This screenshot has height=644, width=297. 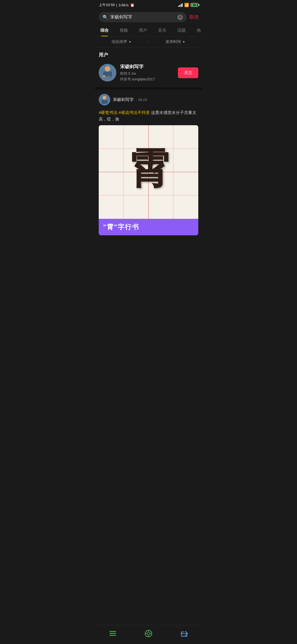 What do you see at coordinates (148, 169) in the screenshot?
I see `calligraphy-char: 霄` at bounding box center [148, 169].